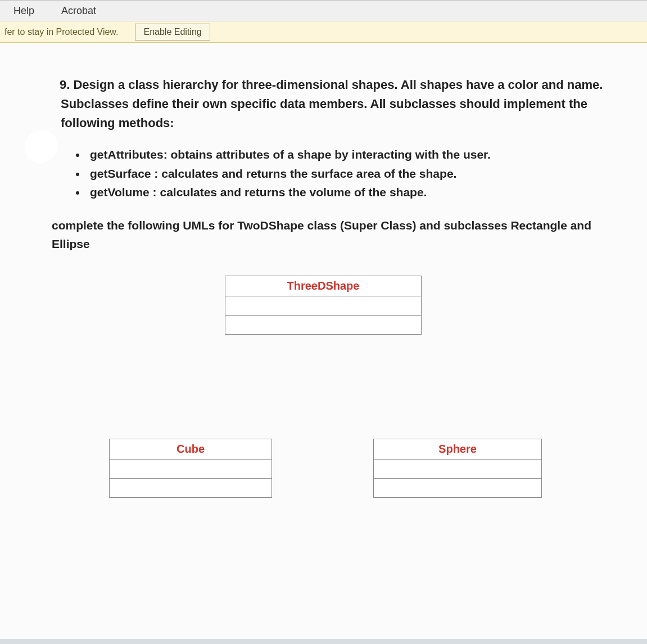 The width and height of the screenshot is (647, 644). What do you see at coordinates (324, 11) in the screenshot?
I see `ribbon-tabs: Help Acrobat` at bounding box center [324, 11].